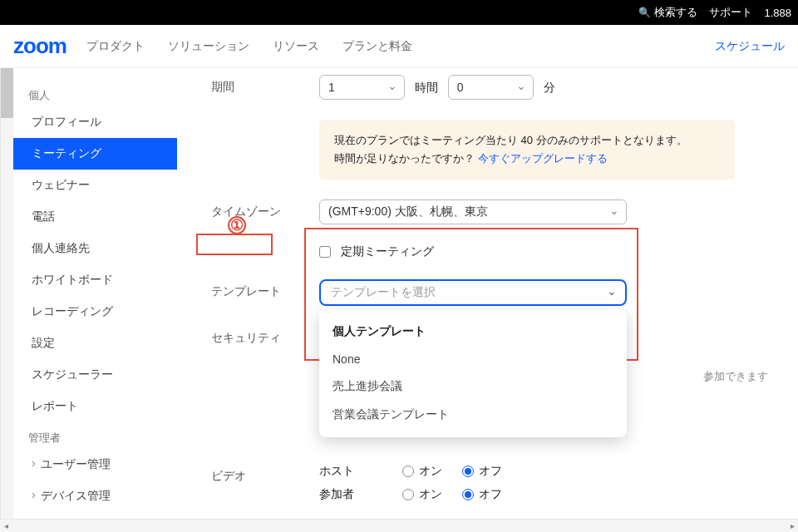 The image size is (798, 532). I want to click on sidebar-item-meeting: ミーティング, so click(95, 154).